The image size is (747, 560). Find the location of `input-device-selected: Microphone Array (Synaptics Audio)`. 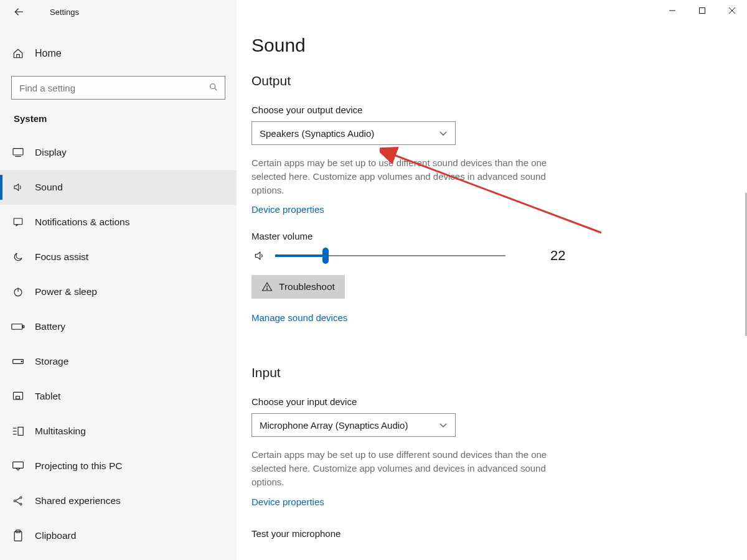

input-device-selected: Microphone Array (Synaptics Audio) is located at coordinates (334, 426).